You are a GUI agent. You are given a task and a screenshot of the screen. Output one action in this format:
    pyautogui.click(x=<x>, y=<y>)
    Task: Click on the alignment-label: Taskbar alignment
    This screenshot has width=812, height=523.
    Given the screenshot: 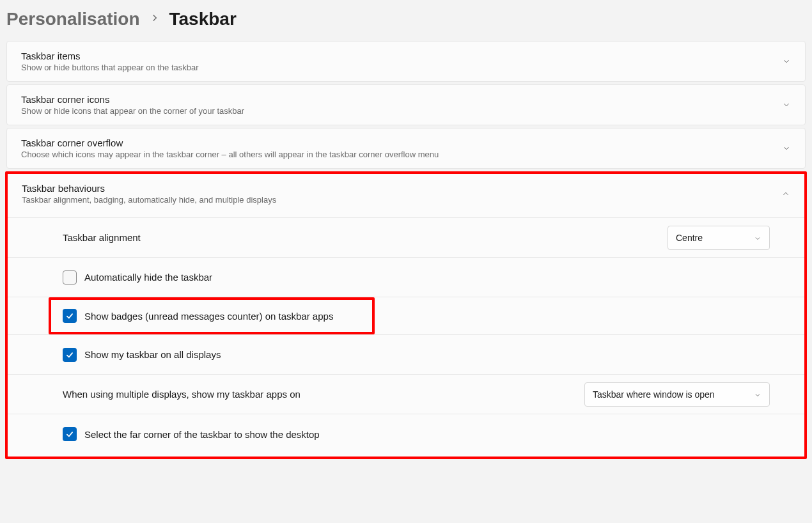 What is the action you would take?
    pyautogui.click(x=102, y=238)
    